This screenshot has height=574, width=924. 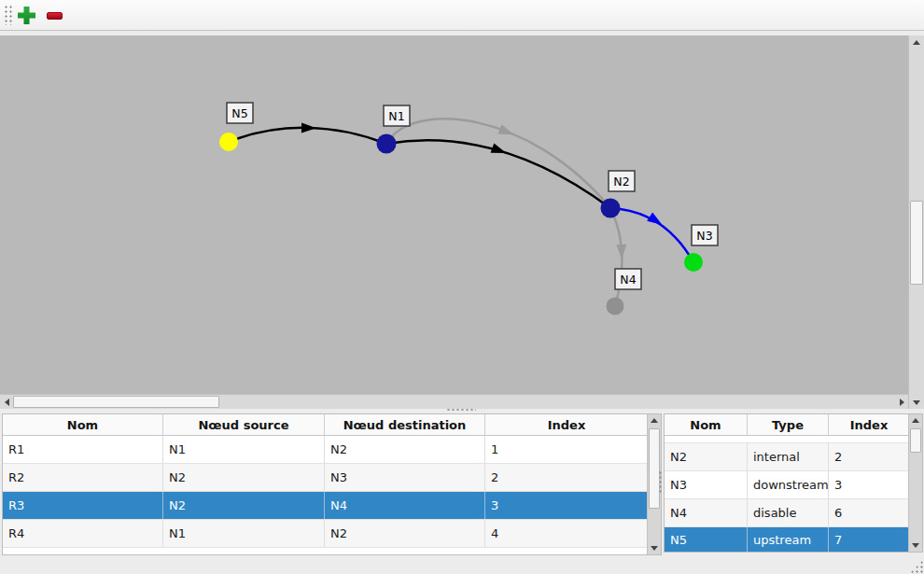 I want to click on cell-type: upstream, so click(x=788, y=539).